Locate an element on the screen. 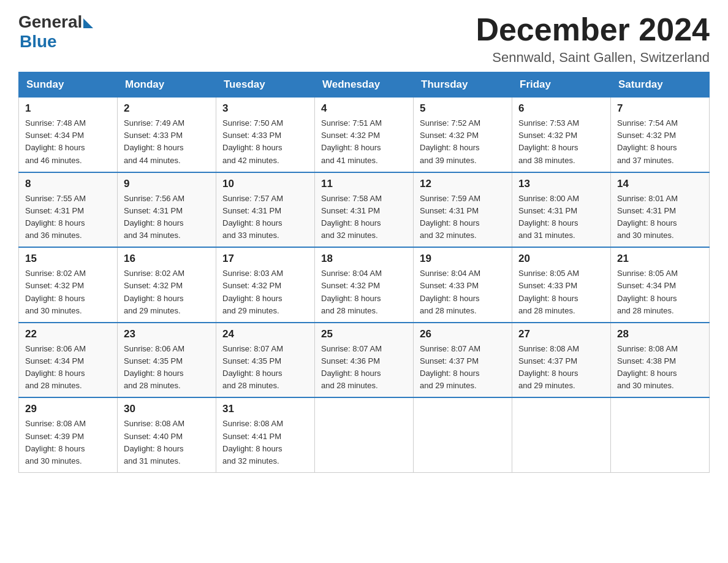 This screenshot has height=563, width=728. calendar-cell: 8 Sunrise: 7:55 AMSunset: 4:31 PMDayligh… is located at coordinates (69, 210).